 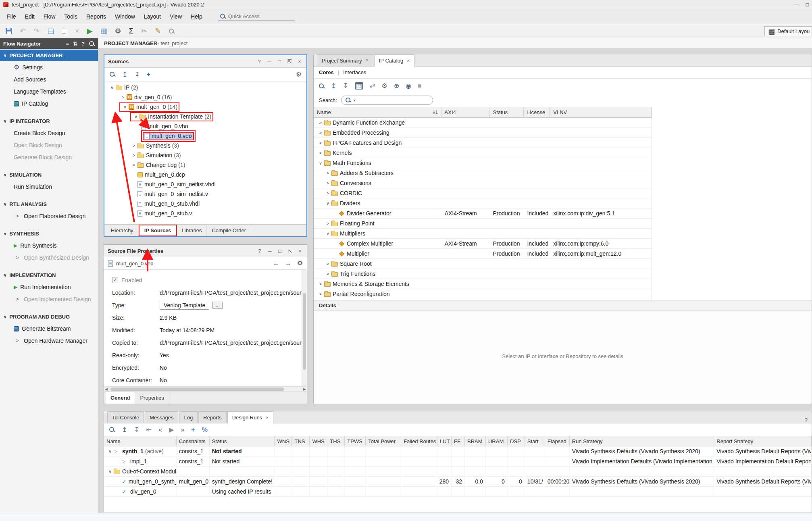 What do you see at coordinates (49, 157) in the screenshot?
I see `flow-item-generate-block-design: Generate Block Design` at bounding box center [49, 157].